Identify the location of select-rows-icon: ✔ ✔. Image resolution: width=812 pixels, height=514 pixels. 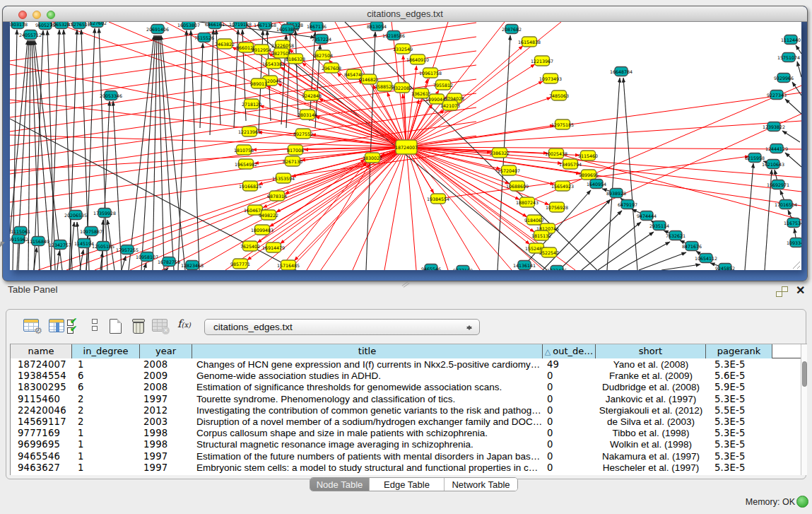
(76, 327).